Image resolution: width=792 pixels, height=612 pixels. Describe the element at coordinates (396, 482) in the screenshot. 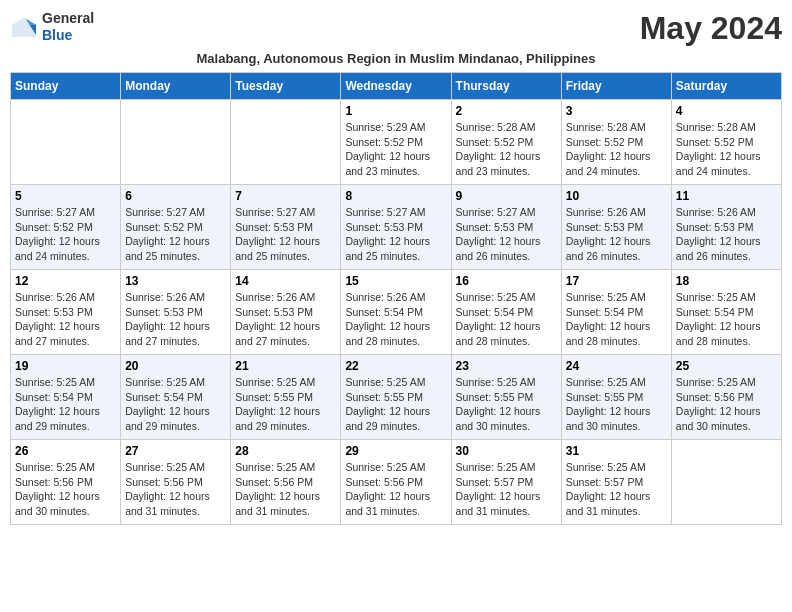

I see `calendar-week-row: 26Sunrise: 5:25 AM Sunset: 5:56 PM Dayli…` at that location.